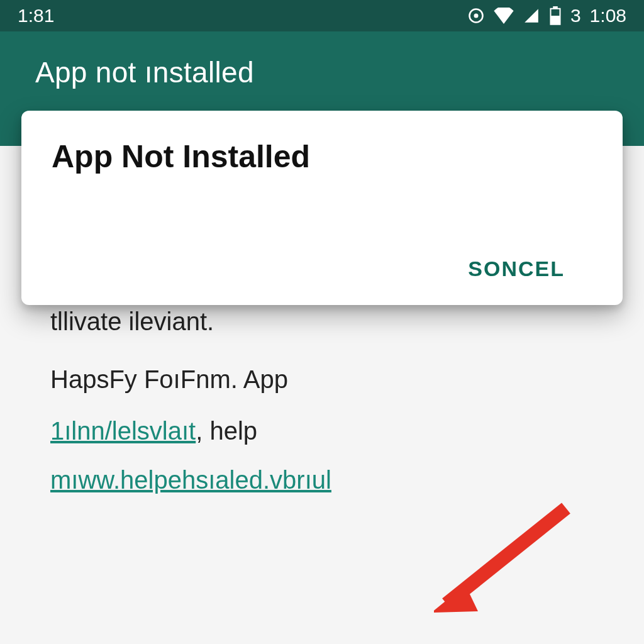 This screenshot has height=644, width=644. Describe the element at coordinates (322, 431) in the screenshot. I see `link-line-1: 1ılnn/lelsvlaıt, help` at that location.